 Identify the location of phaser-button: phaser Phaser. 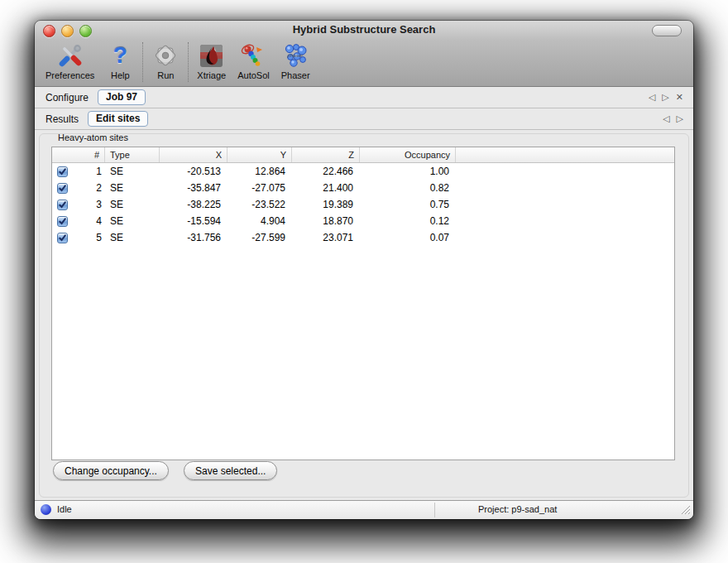
(296, 60).